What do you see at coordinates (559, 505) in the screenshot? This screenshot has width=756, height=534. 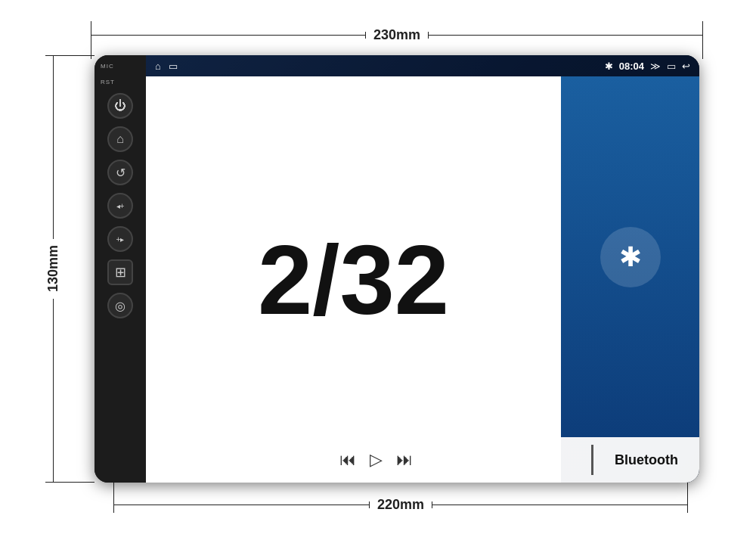 I see `dim-bottom-line2` at bounding box center [559, 505].